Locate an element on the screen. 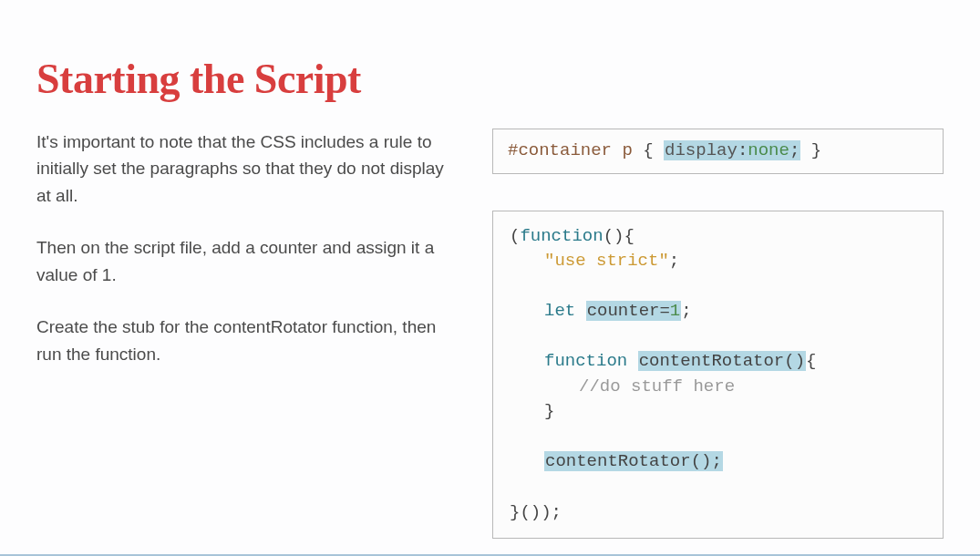  js-line-7: contentRotator(); is located at coordinates (718, 462).